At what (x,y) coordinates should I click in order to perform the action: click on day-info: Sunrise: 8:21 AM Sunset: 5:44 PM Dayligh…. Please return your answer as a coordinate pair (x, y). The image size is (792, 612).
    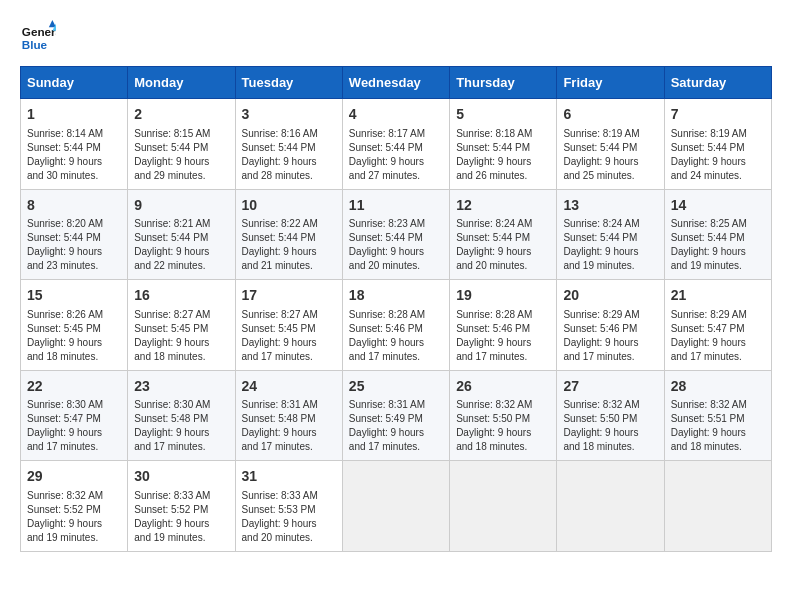
    Looking at the image, I should click on (181, 245).